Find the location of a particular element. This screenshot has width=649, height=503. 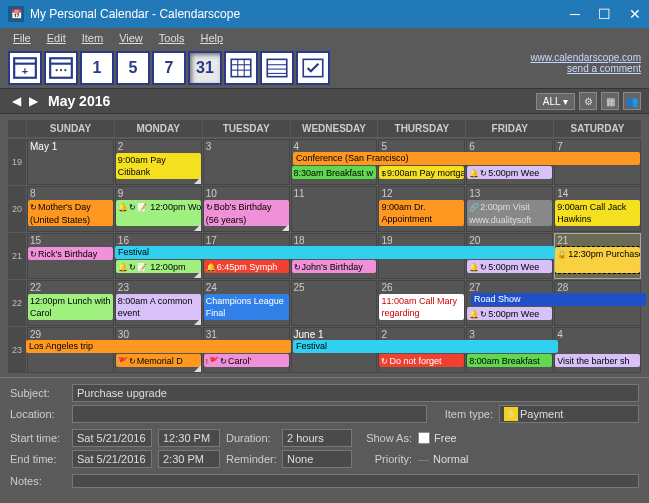

view-5-button: 5 is located at coordinates (133, 68).